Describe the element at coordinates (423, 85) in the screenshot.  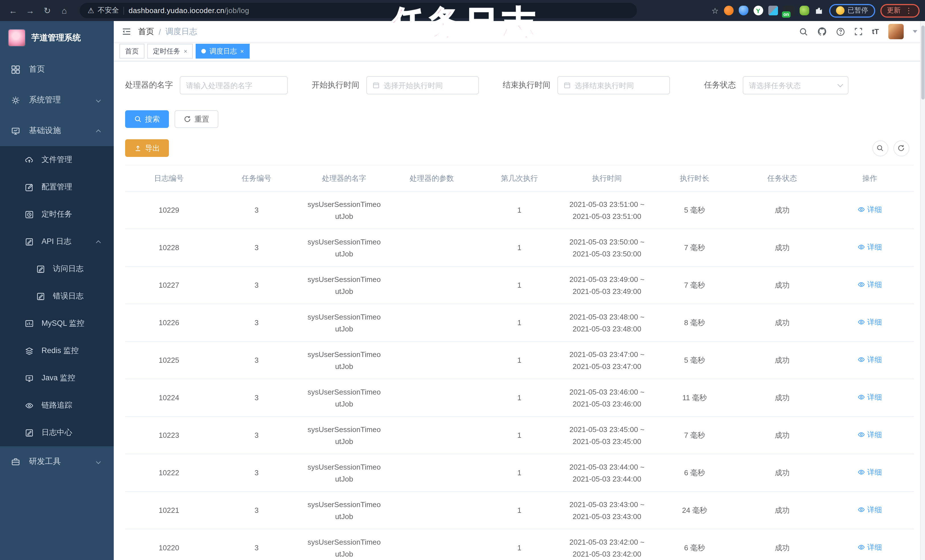
I see `start-time-picker` at that location.